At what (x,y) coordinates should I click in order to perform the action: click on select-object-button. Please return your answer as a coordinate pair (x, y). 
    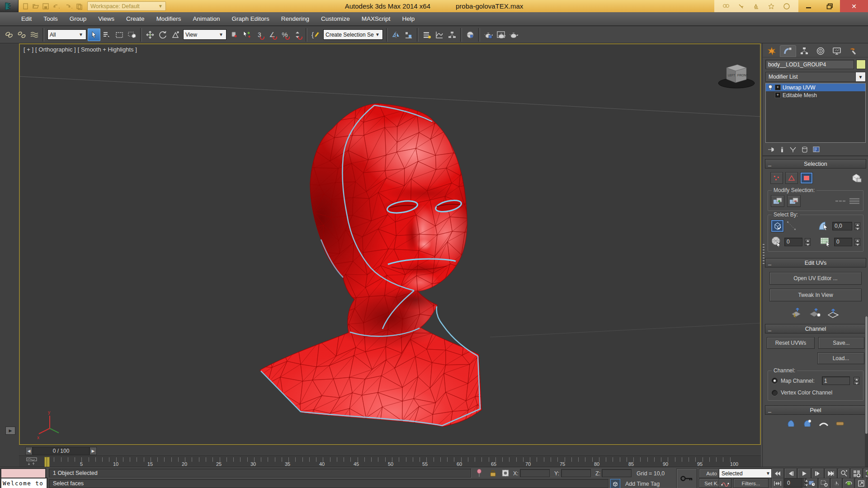
    Looking at the image, I should click on (94, 35).